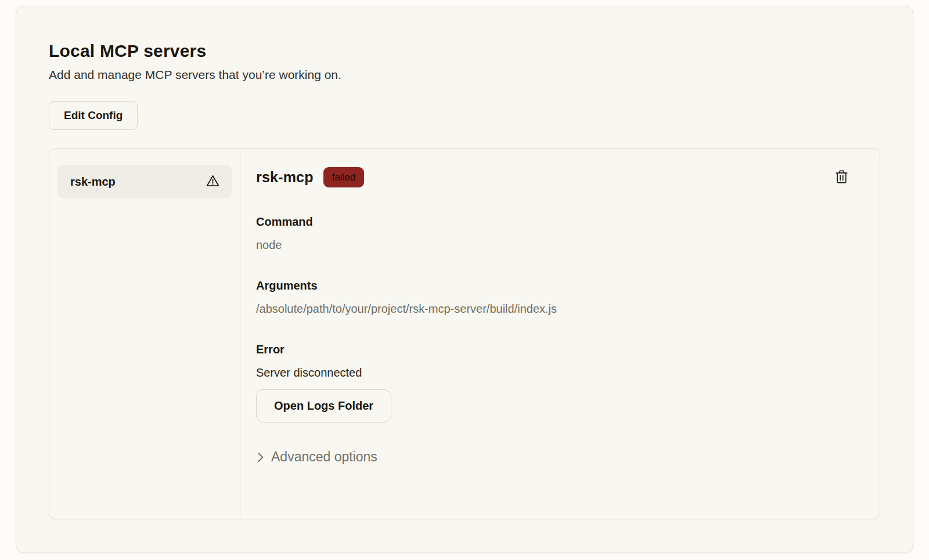 This screenshot has width=929, height=560. I want to click on arguments-label: Arguments, so click(553, 286).